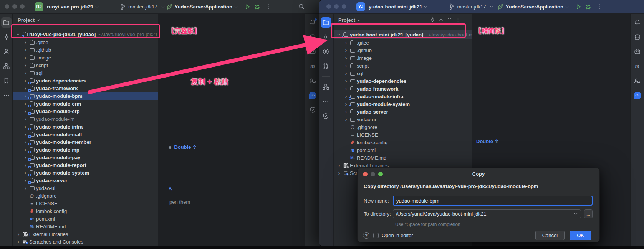  I want to click on tree-row-yudao-module-bpm: ›yudao-module-bpm, so click(85, 96).